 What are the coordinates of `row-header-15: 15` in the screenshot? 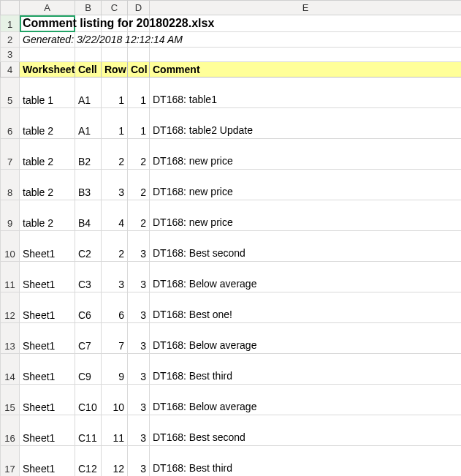 It's located at (10, 400).